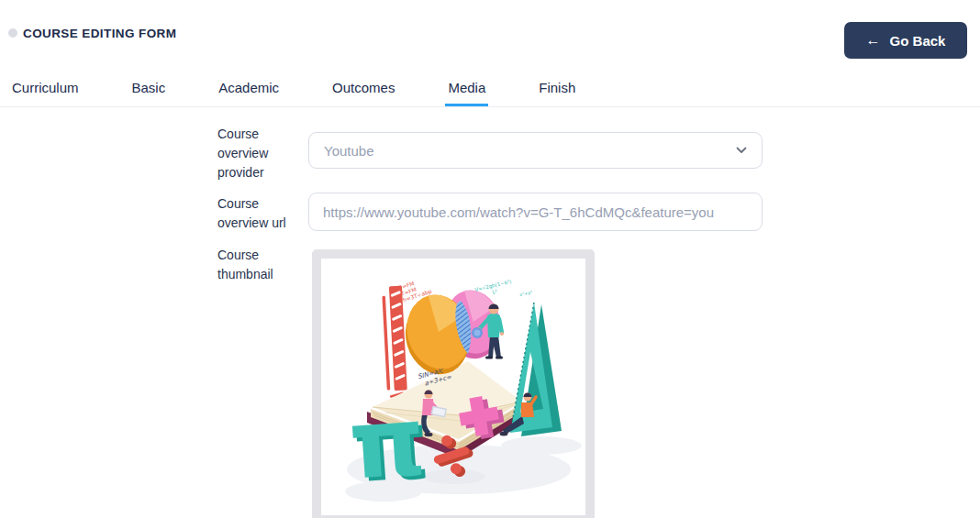 The height and width of the screenshot is (518, 980). I want to click on provider-select-value: Youtube, so click(349, 150).